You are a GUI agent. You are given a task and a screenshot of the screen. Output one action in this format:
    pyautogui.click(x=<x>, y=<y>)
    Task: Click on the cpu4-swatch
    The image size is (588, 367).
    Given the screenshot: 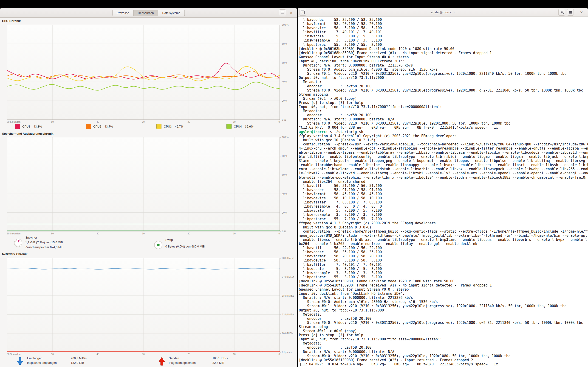 What is the action you would take?
    pyautogui.click(x=229, y=126)
    